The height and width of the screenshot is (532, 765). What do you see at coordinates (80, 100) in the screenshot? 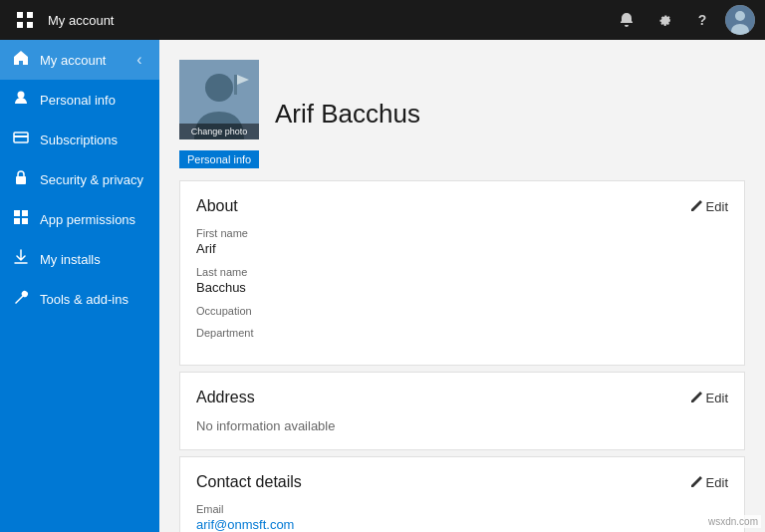
I see `sidebar-item-personal-info: Personal info` at bounding box center [80, 100].